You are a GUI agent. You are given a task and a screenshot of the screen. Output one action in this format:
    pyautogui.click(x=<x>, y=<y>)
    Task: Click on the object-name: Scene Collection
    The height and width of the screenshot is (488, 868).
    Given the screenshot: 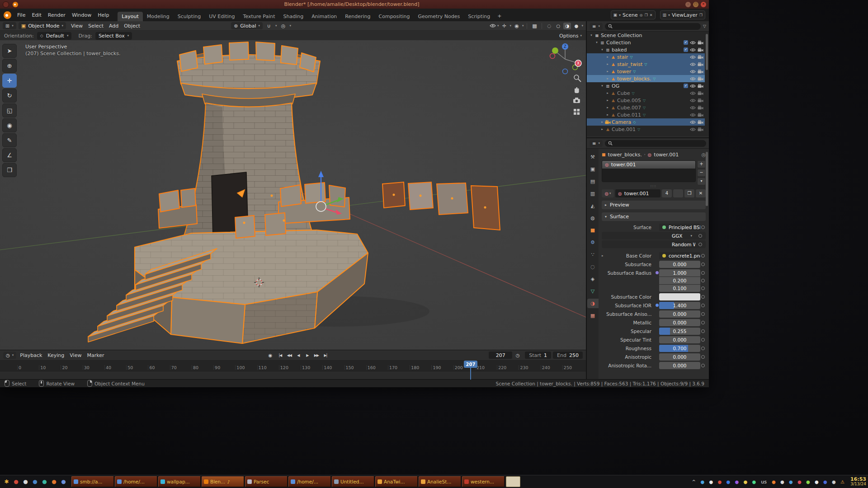 What is the action you would take?
    pyautogui.click(x=621, y=35)
    